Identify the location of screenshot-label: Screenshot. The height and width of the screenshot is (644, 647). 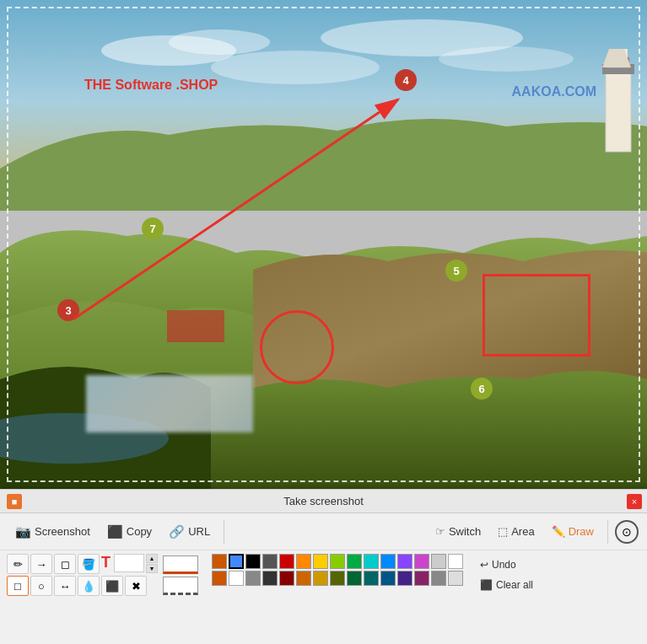
(62, 531).